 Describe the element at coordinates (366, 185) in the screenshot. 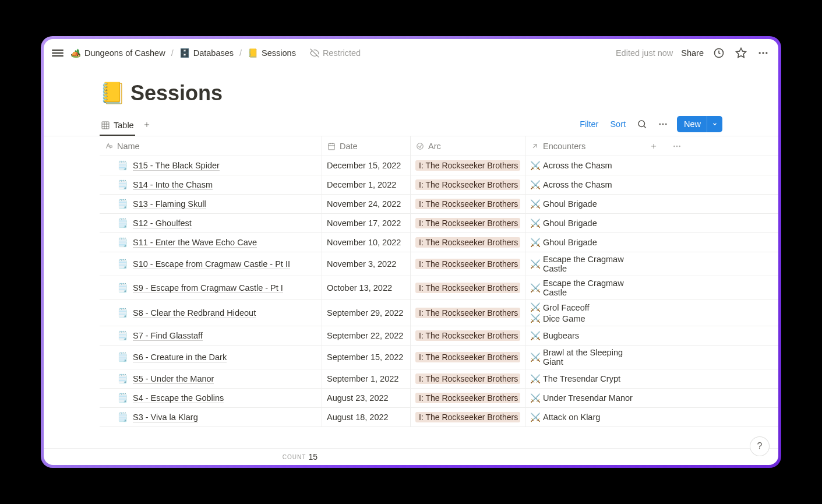

I see `cell-date: December 1, 2022` at that location.